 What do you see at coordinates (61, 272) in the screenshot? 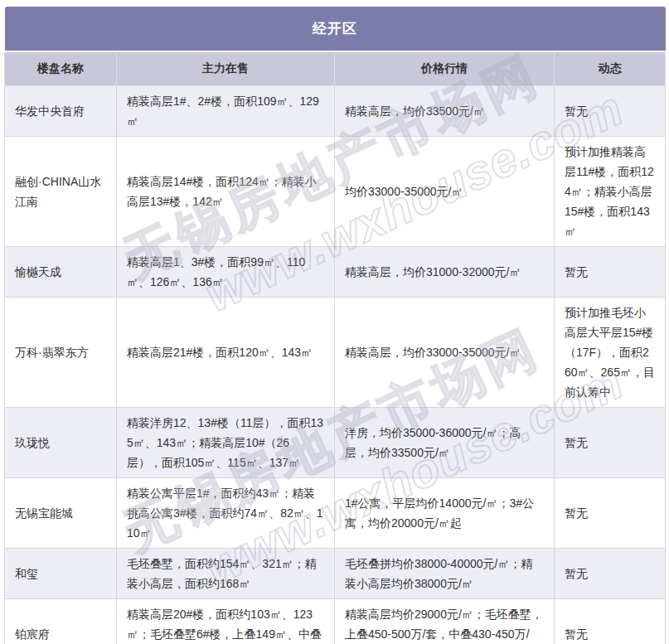
I see `property-name-cell: 愉樾天成` at bounding box center [61, 272].